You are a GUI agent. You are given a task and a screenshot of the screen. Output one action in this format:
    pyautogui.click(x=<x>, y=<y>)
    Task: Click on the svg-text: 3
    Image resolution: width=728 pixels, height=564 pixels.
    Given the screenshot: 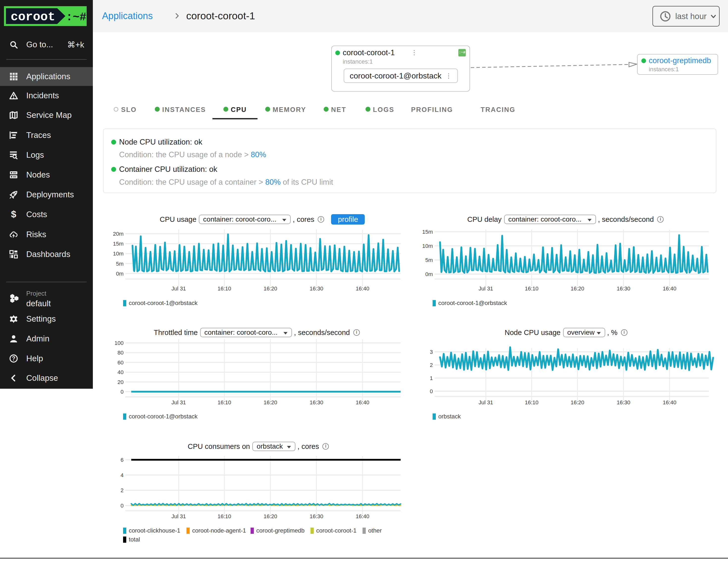 What is the action you would take?
    pyautogui.click(x=431, y=352)
    